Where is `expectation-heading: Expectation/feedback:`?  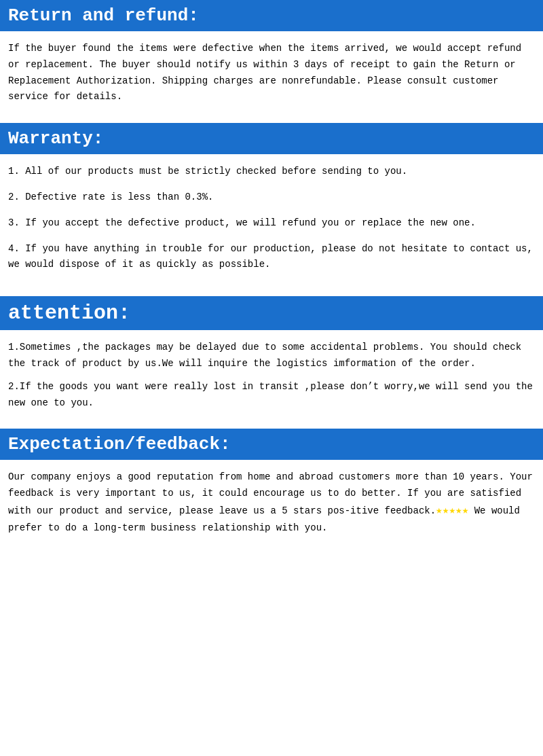
expectation-heading: Expectation/feedback: is located at coordinates (272, 444).